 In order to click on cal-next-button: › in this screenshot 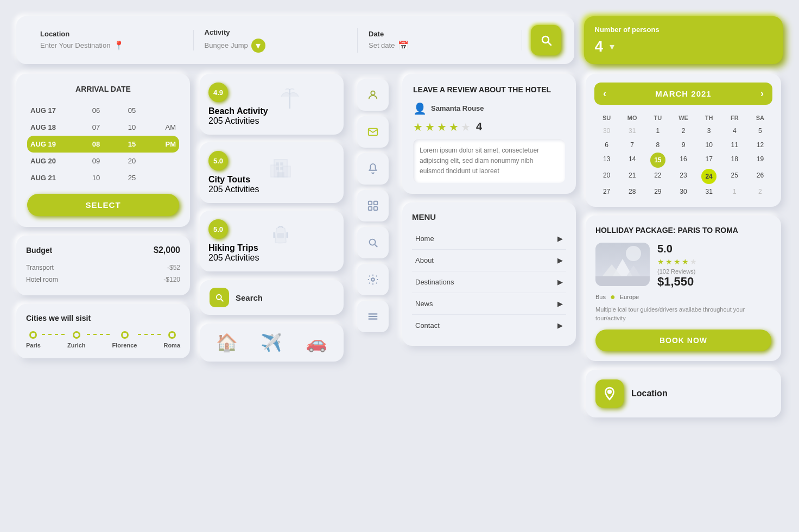, I will do `click(762, 93)`.